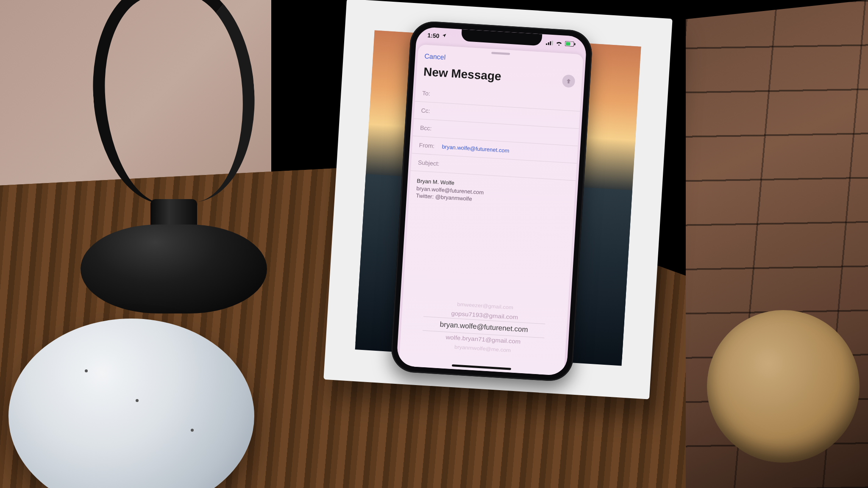 Image resolution: width=868 pixels, height=488 pixels. What do you see at coordinates (433, 36) in the screenshot?
I see `status-time: 1:50` at bounding box center [433, 36].